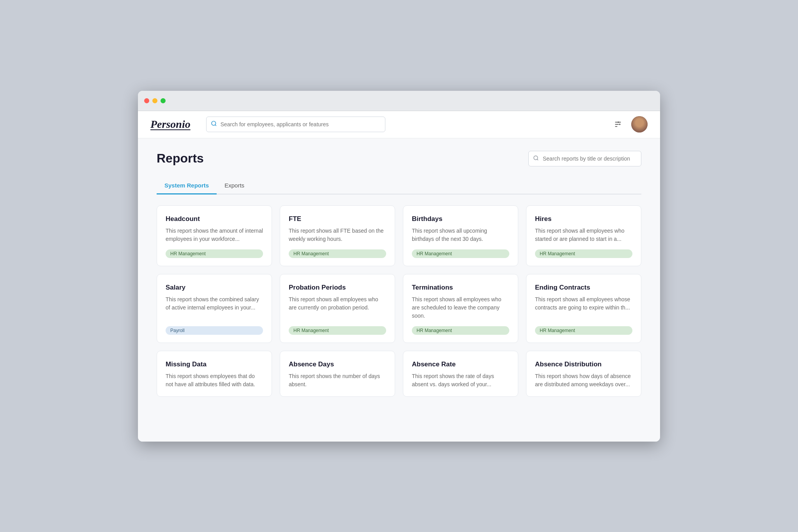 The width and height of the screenshot is (798, 532). Describe the element at coordinates (461, 374) in the screenshot. I see `report-card: Absence Rate This report shows the rate …` at that location.